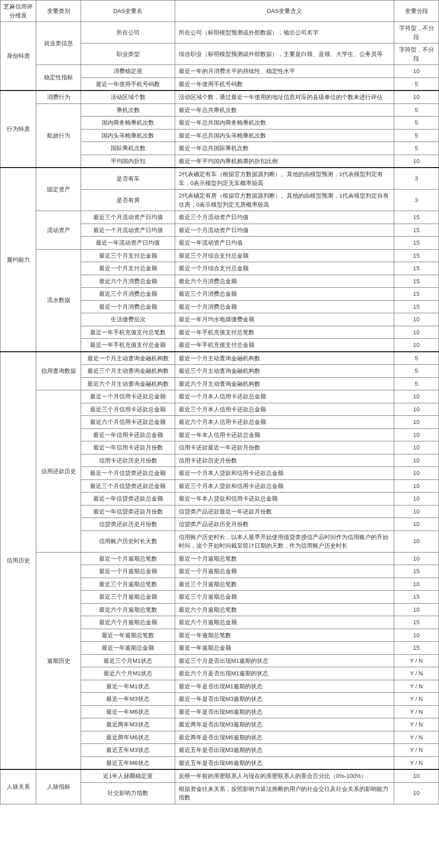  Describe the element at coordinates (59, 300) in the screenshot. I see `cell-category: 流水数据` at that location.